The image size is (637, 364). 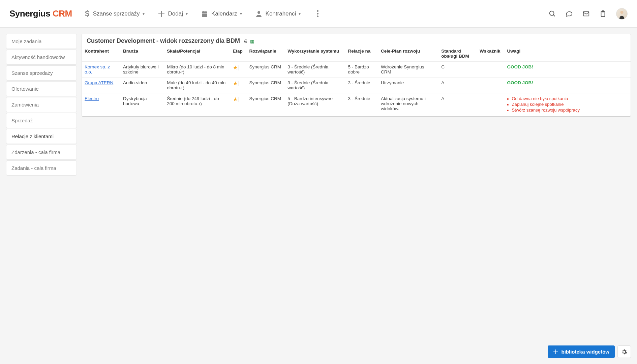 I want to click on kontrahent-link: Electro, so click(x=92, y=98).